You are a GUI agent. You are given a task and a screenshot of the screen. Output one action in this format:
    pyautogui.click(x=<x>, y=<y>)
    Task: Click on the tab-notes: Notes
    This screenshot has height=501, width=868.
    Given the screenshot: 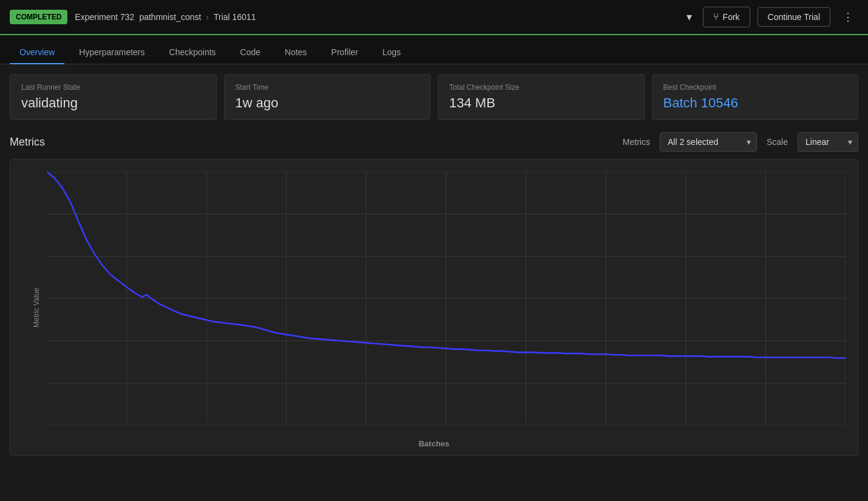 What is the action you would take?
    pyautogui.click(x=296, y=53)
    